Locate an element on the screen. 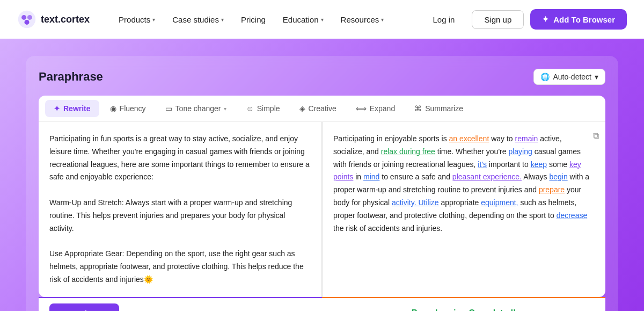  nav-links: Products ▾ Case studies ▾ Pricing Educat… is located at coordinates (264, 19).